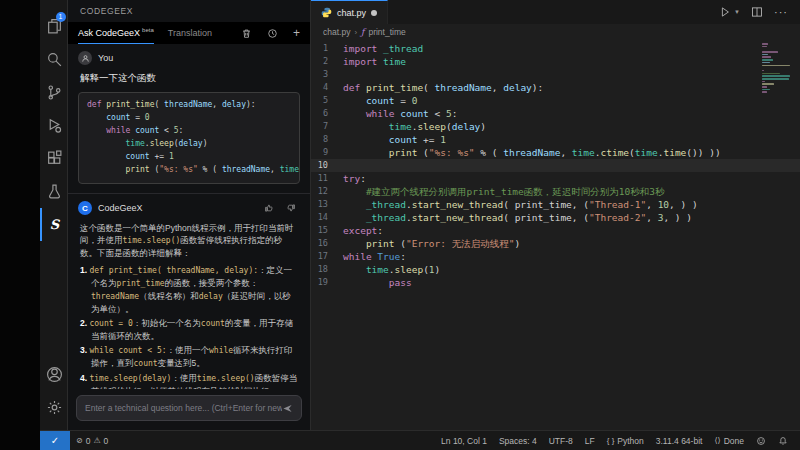  What do you see at coordinates (729, 440) in the screenshot?
I see `codegeex-status: ⟨⟩ Done` at bounding box center [729, 440].